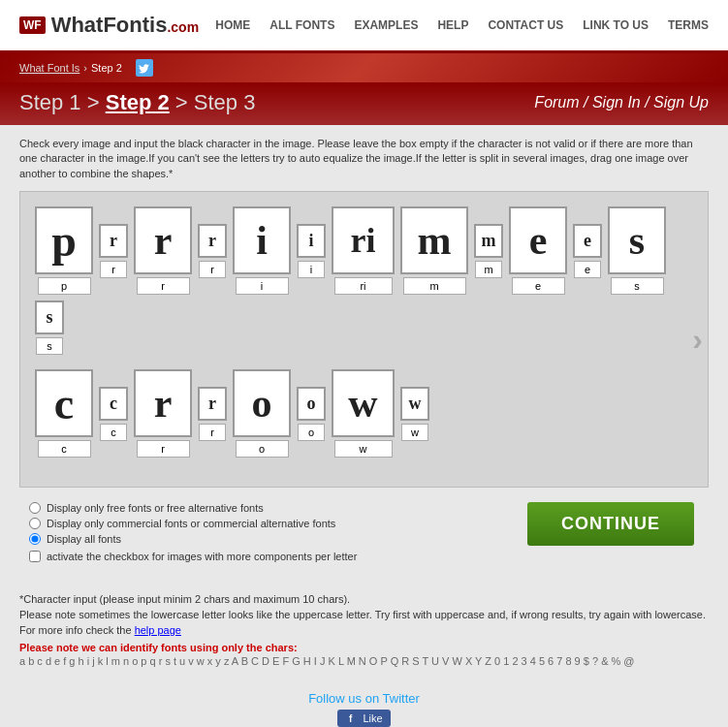 Image resolution: width=728 pixels, height=727 pixels. What do you see at coordinates (364, 449) in the screenshot?
I see `char-input-w` at bounding box center [364, 449].